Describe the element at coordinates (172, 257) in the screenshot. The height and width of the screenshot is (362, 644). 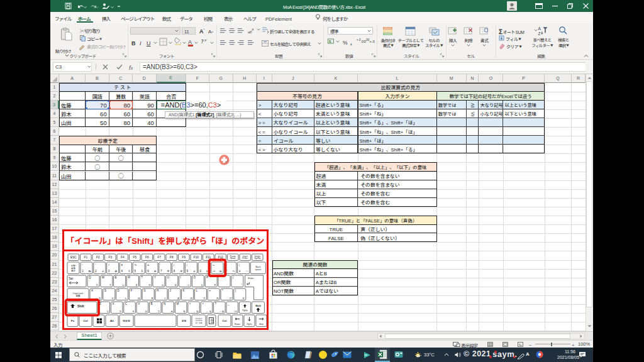
I see `svg-text: F8` at that location.